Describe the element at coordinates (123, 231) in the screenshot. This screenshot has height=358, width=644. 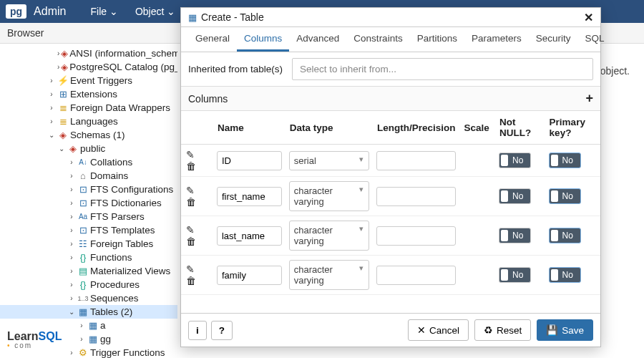
I see `tree-item: FTS Templates` at that location.